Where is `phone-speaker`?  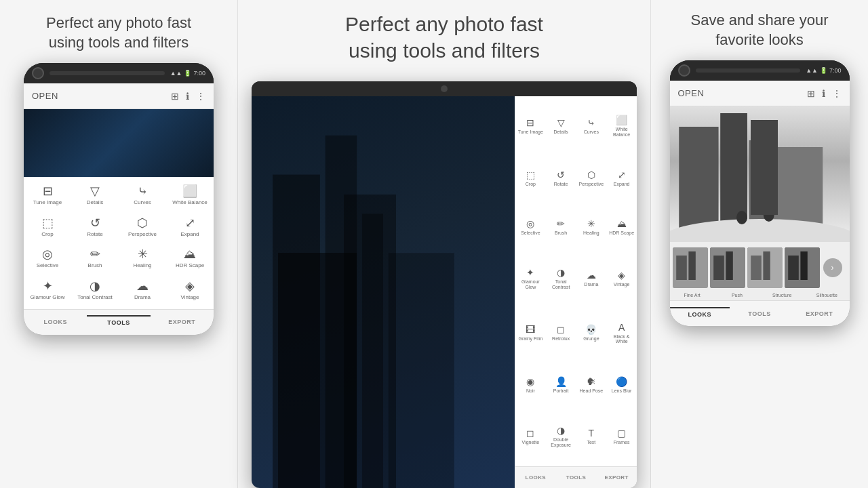 phone-speaker is located at coordinates (107, 73).